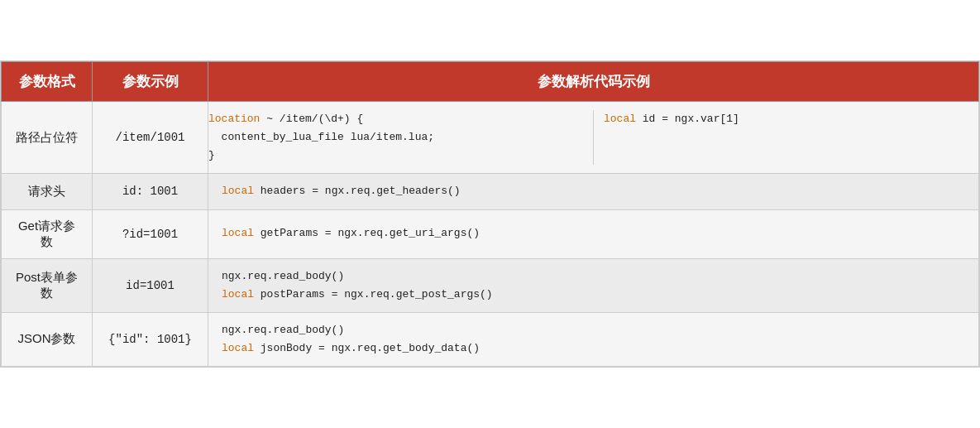 This screenshot has width=980, height=428. What do you see at coordinates (594, 137) in the screenshot?
I see `param-code-dual: location ~ /item/(\d+) { content_by_lua_…` at bounding box center [594, 137].